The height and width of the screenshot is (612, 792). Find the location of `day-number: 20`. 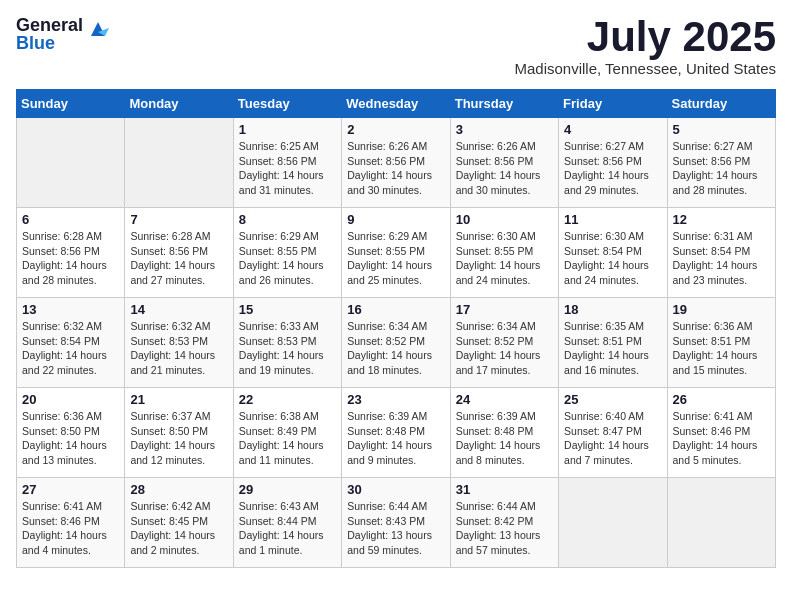

day-number: 20 is located at coordinates (70, 400).